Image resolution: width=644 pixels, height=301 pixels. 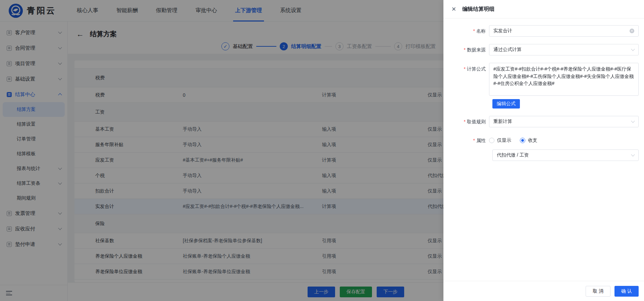 I want to click on drawer-title: 编辑结算明细, so click(x=478, y=9).